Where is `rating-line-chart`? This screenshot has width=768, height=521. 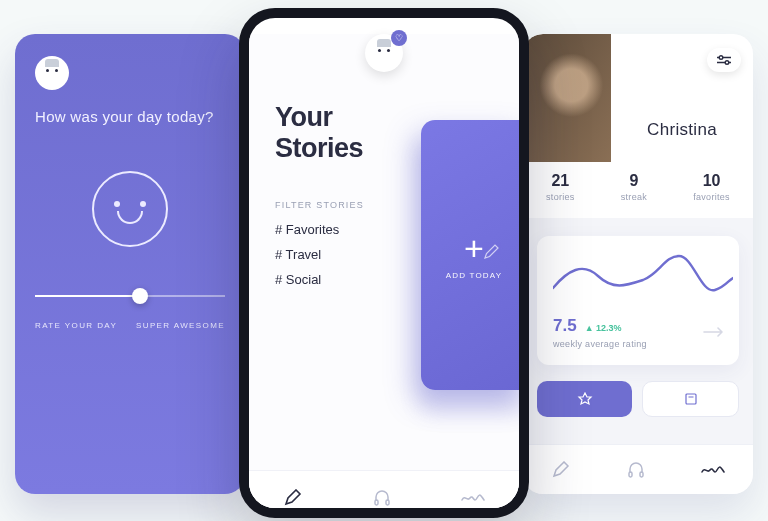
rating-line-chart is located at coordinates (643, 279).